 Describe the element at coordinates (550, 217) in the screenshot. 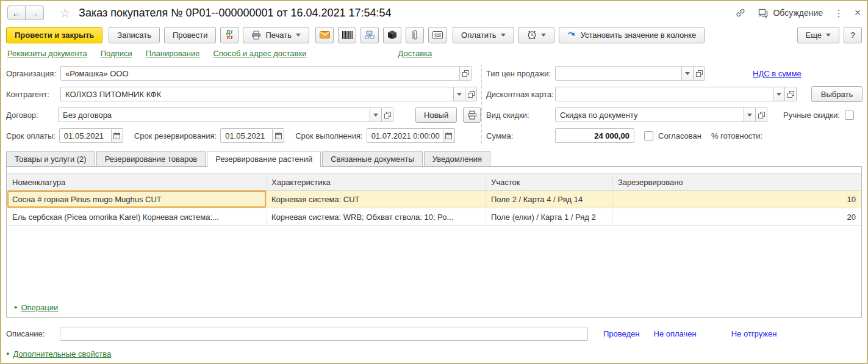

I see `cell-plot: Поле (елки) / Карта 1 / Ряд 2` at that location.